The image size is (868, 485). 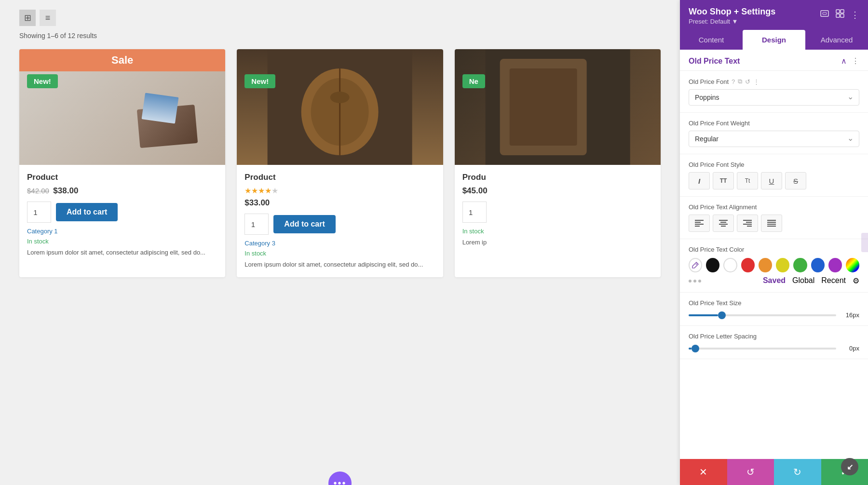 I want to click on panel-header: Woo Shop + Settings Preset: Default ▼ ⋮, so click(x=774, y=15).